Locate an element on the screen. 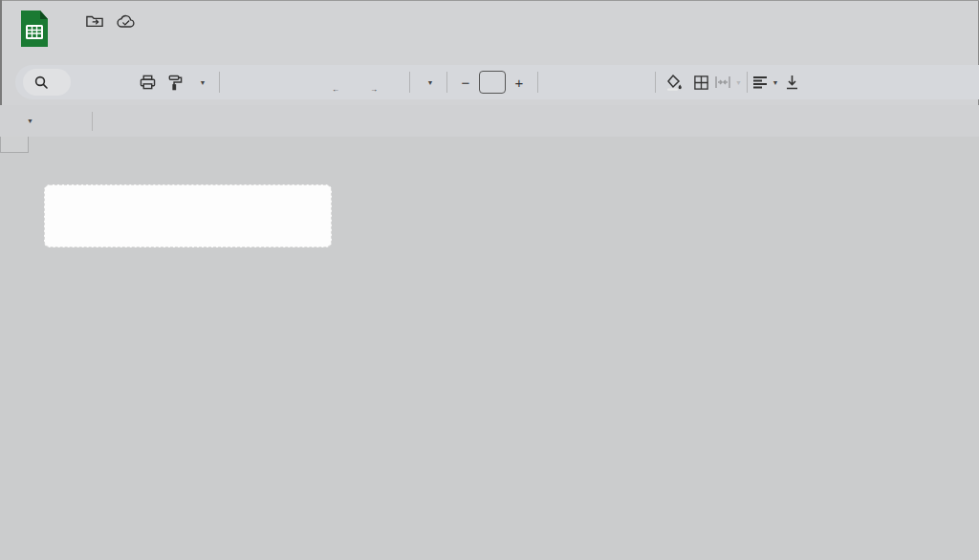 The width and height of the screenshot is (979, 560). formula-bar: ▼ is located at coordinates (490, 121).